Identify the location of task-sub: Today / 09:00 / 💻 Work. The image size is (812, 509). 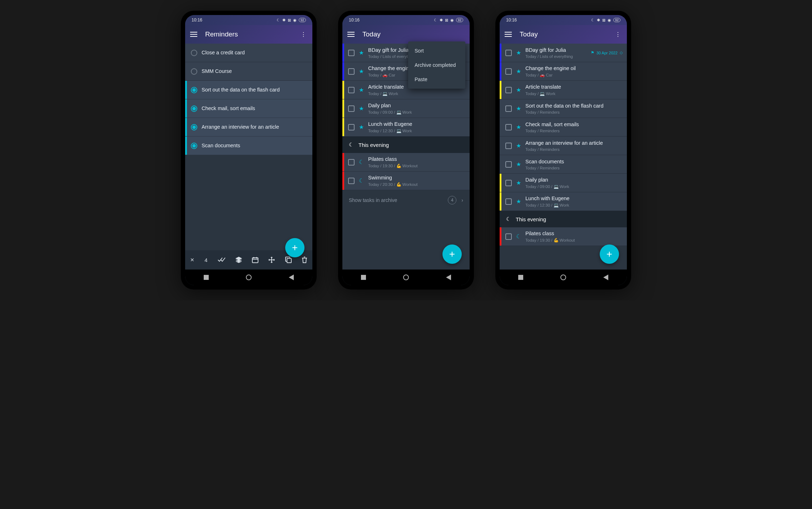
(417, 112).